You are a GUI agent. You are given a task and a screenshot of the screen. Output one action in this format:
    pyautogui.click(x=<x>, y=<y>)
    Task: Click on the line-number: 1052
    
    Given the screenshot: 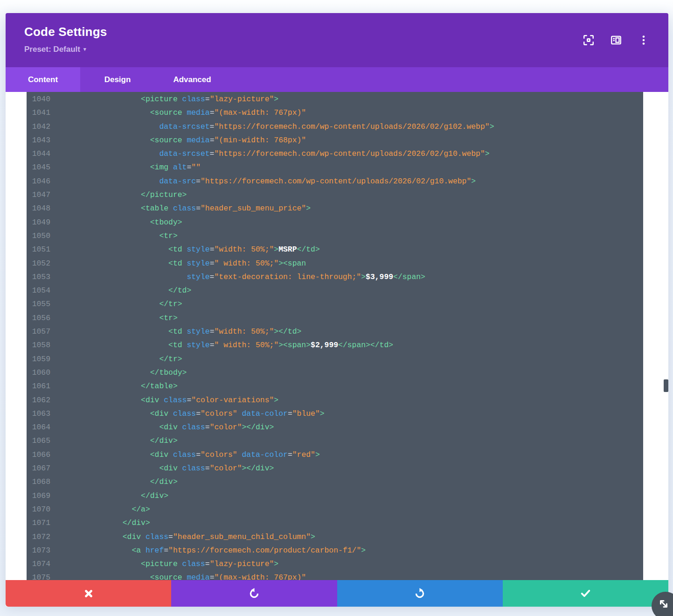 What is the action you would take?
    pyautogui.click(x=38, y=263)
    